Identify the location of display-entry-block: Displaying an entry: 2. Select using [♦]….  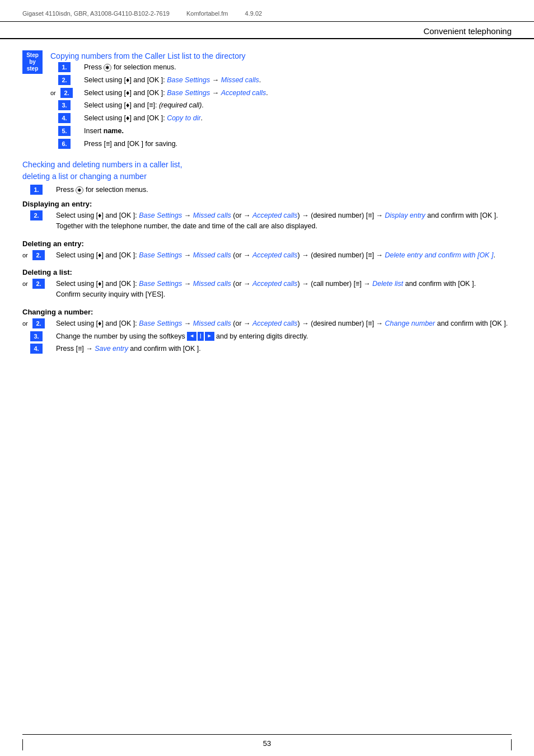
(267, 216).